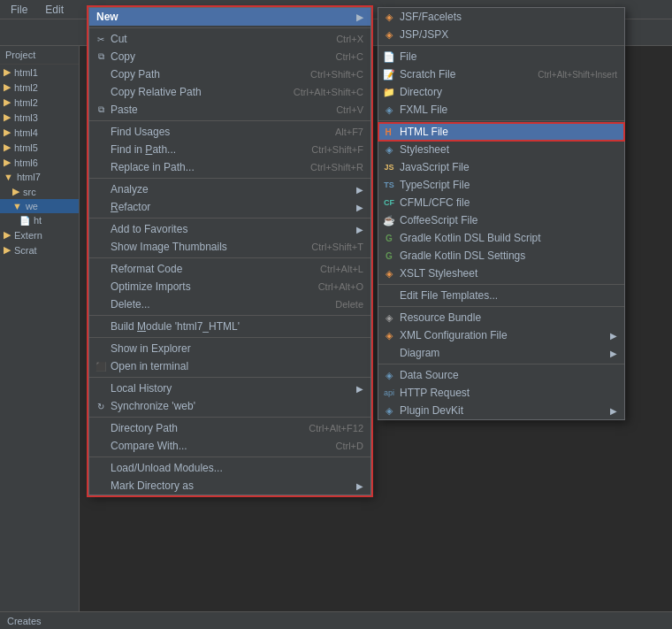 The width and height of the screenshot is (672, 629). I want to click on menu-item-show-explorer: Show in Explorer, so click(230, 349).